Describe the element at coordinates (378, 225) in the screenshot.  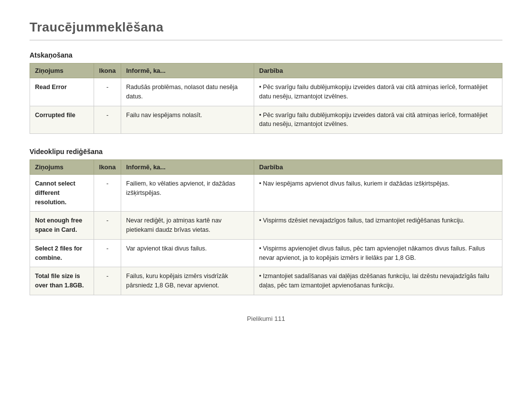
I see `s2-action-1: Vispirms dzēsiet nevajadzīgos failus, ta…` at that location.